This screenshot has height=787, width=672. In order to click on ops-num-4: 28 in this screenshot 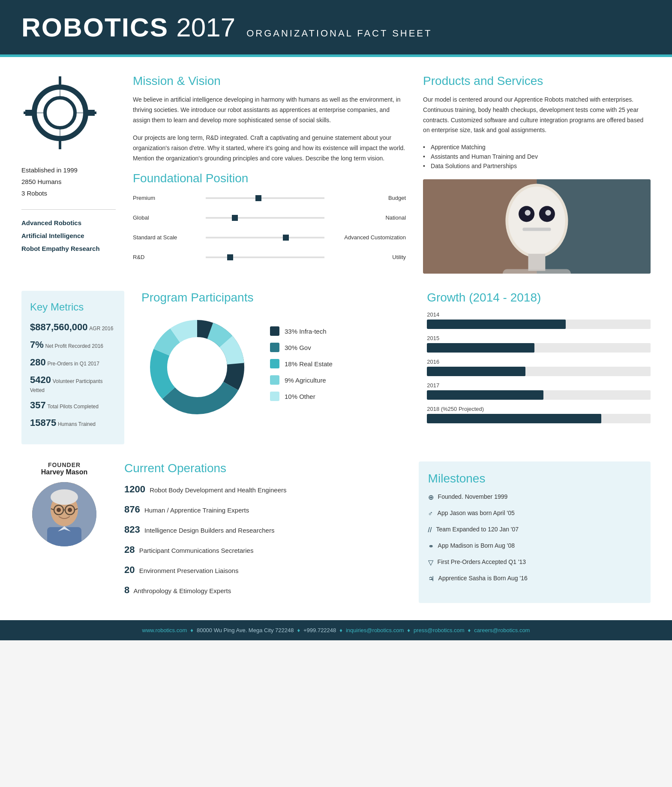, I will do `click(129, 550)`.